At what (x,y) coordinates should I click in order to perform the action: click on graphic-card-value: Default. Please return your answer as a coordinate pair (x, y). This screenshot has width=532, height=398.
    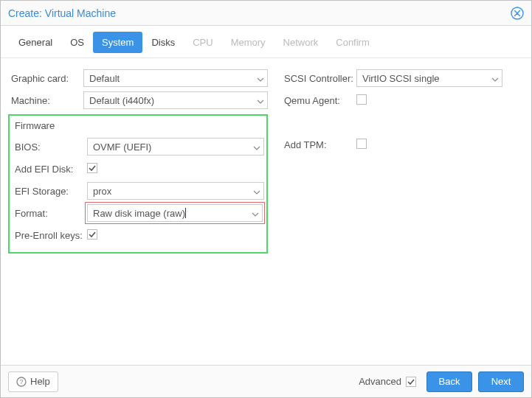
    Looking at the image, I should click on (105, 78).